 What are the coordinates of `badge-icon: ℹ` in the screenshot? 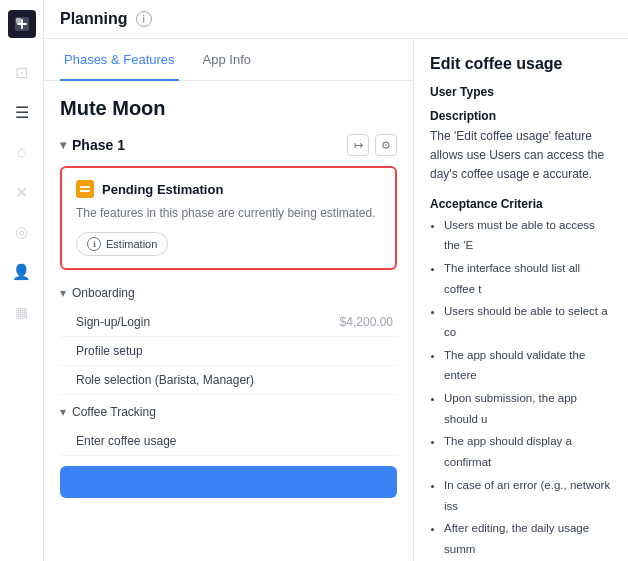 It's located at (94, 244).